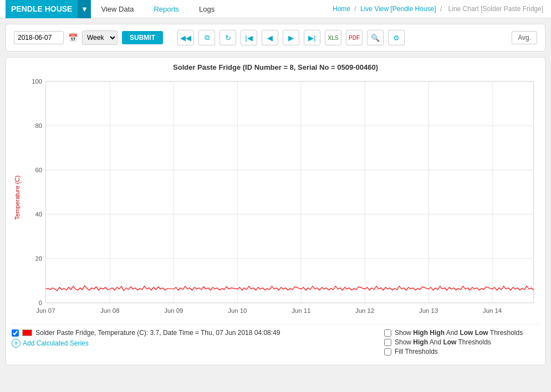 This screenshot has height=392, width=551. I want to click on add-calc-label: Add Calculated Series, so click(55, 343).